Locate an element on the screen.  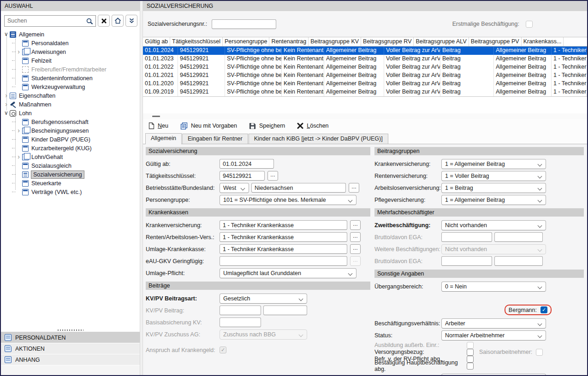
tab: Kinder nach KiBG [jetzt -> Kinder DaBPV … is located at coordinates (318, 139).